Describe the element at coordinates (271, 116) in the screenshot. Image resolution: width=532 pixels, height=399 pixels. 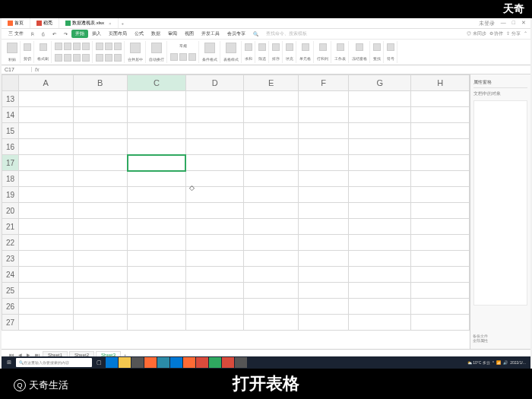
I see `cell-E14` at that location.